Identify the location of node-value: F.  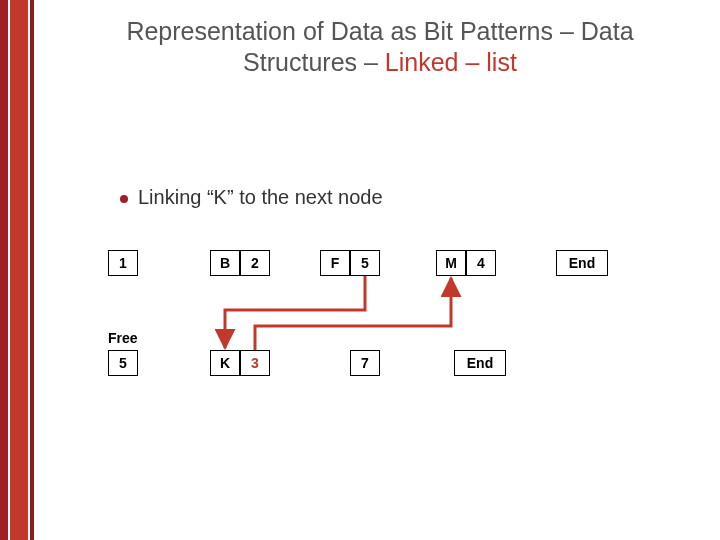
(335, 263).